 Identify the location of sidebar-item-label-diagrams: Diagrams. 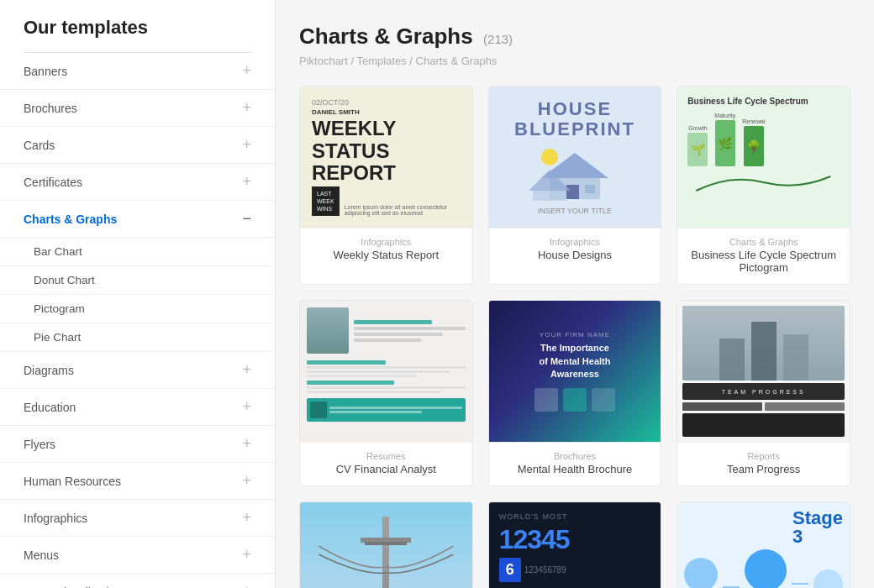
(49, 370).